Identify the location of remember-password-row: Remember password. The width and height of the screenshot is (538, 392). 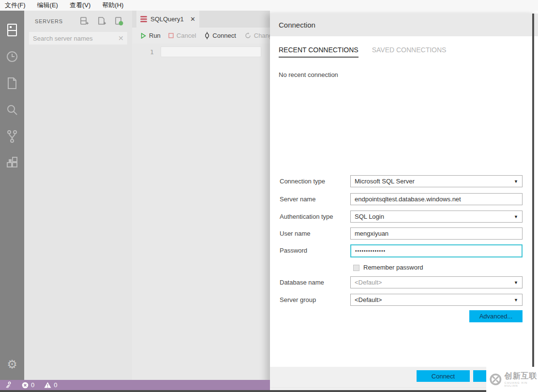
(404, 270).